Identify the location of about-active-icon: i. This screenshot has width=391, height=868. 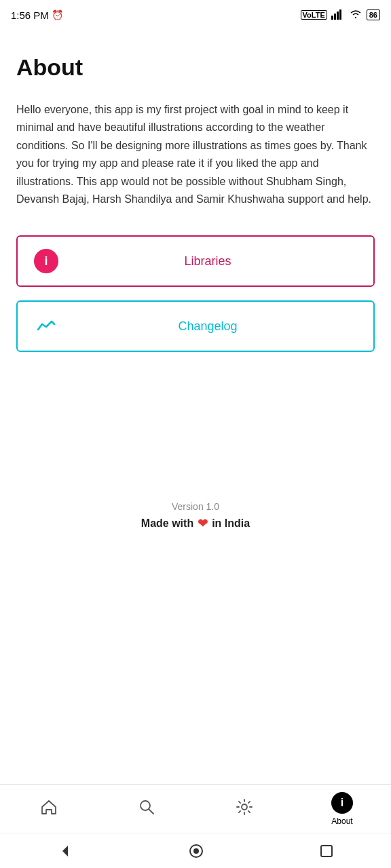
(342, 803).